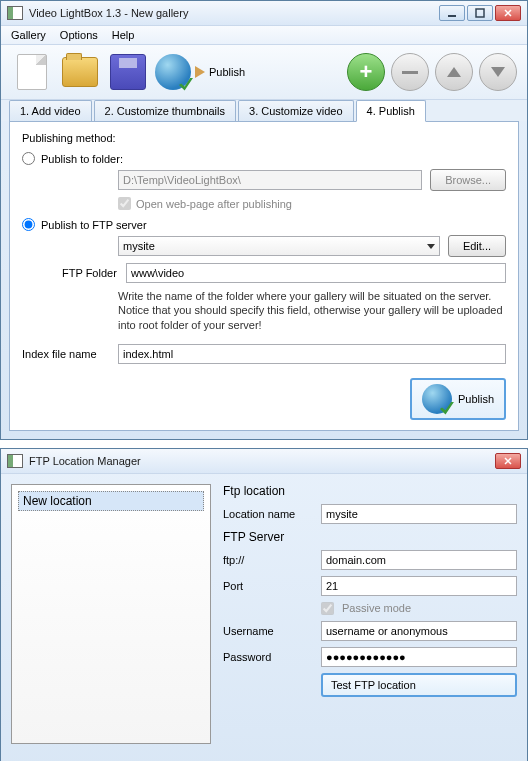 This screenshot has width=528, height=761. What do you see at coordinates (200, 72) in the screenshot?
I see `arrow-icon` at bounding box center [200, 72].